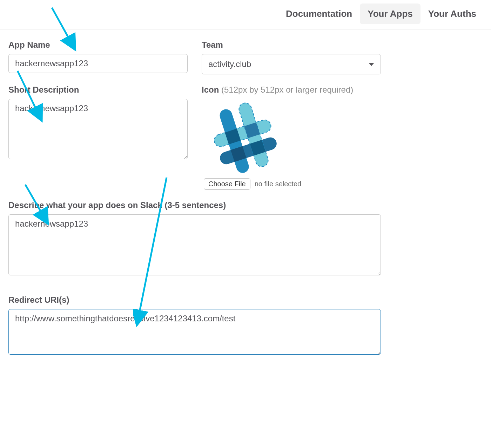 The width and height of the screenshot is (491, 448). Describe the element at coordinates (195, 245) in the screenshot. I see `long-description-input` at that location.